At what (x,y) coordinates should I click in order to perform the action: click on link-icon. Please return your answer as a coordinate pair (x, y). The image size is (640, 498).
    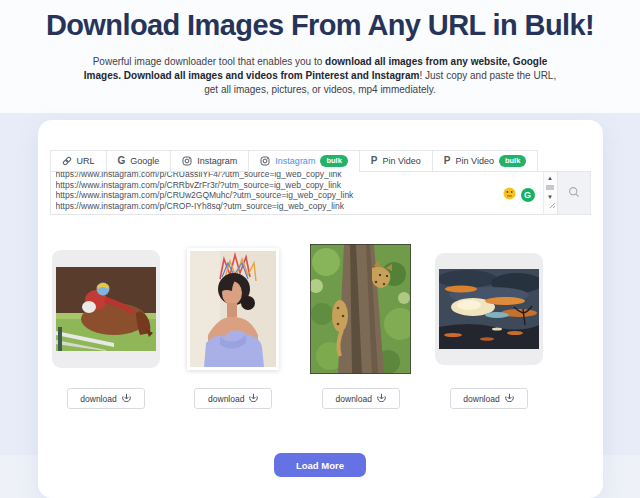
    Looking at the image, I should click on (67, 161).